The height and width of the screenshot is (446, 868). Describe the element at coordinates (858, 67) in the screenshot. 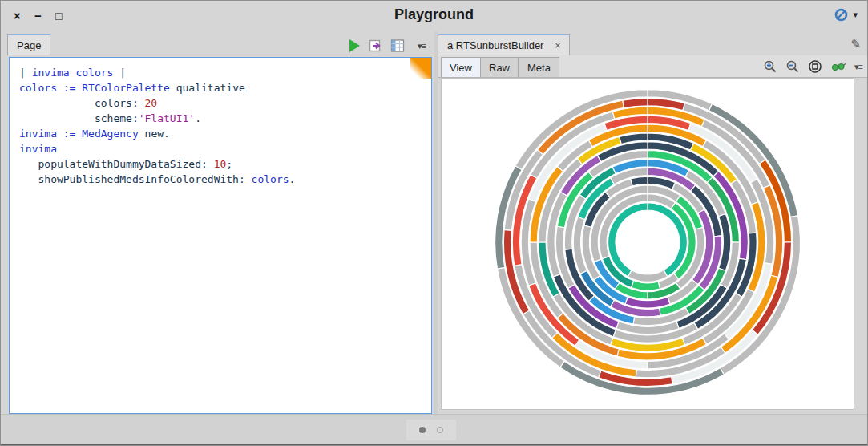

I see `view-menu-icon: ▾≡` at that location.